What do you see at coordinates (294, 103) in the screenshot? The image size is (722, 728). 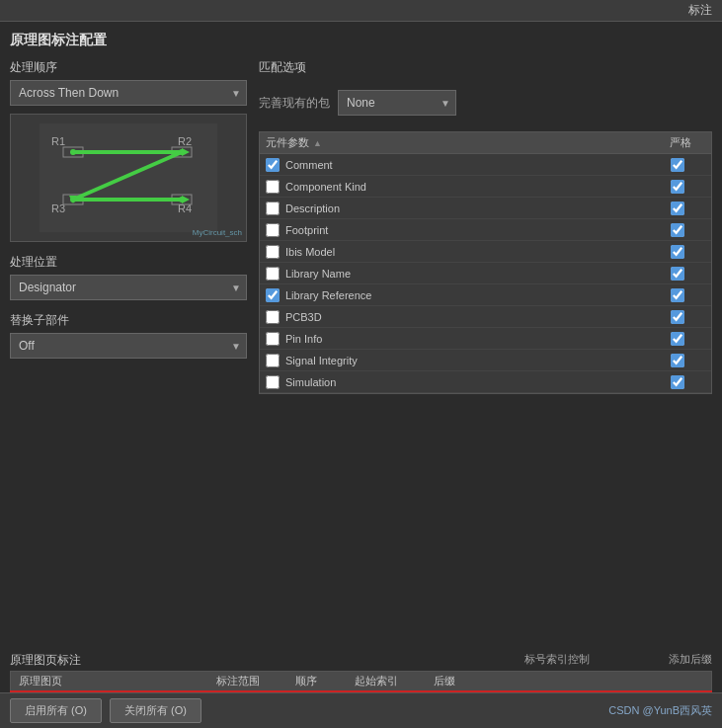 I see `complete-label: 完善现有的包` at bounding box center [294, 103].